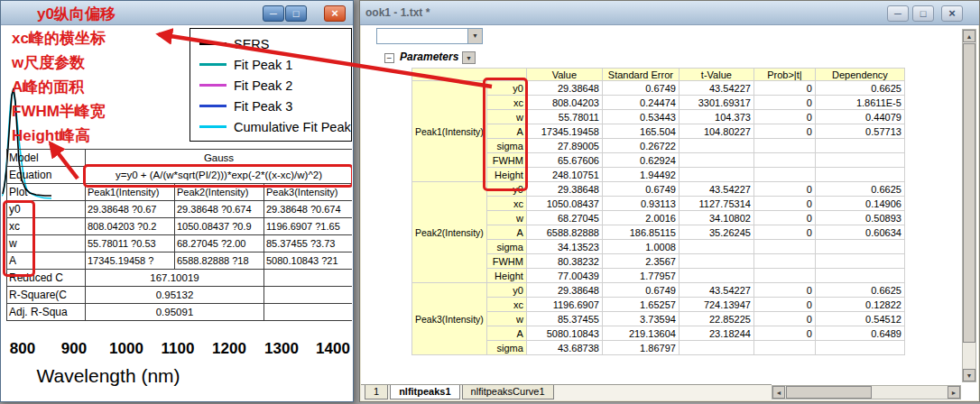  What do you see at coordinates (564, 247) in the screenshot?
I see `param-value-cell: 34.13523` at bounding box center [564, 247].